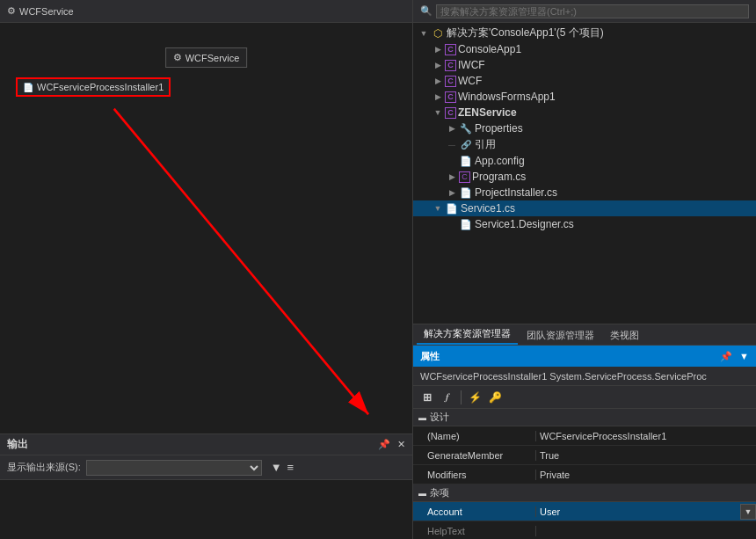  What do you see at coordinates (47, 11) in the screenshot?
I see `designer-tab-label: WCFService` at bounding box center [47, 11].